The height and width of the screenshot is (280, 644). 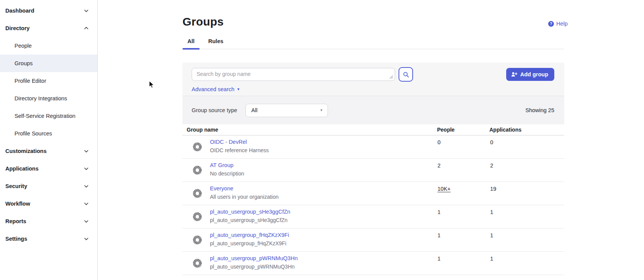 What do you see at coordinates (493, 189) in the screenshot?
I see `applications-count: 19` at bounding box center [493, 189].